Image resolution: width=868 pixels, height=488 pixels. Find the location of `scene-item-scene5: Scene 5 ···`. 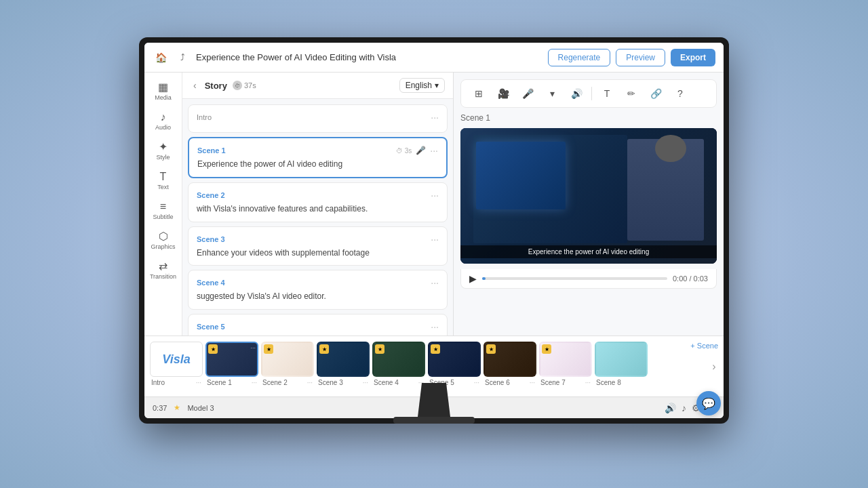

scene-item-scene5: Scene 5 ··· is located at coordinates (317, 325).